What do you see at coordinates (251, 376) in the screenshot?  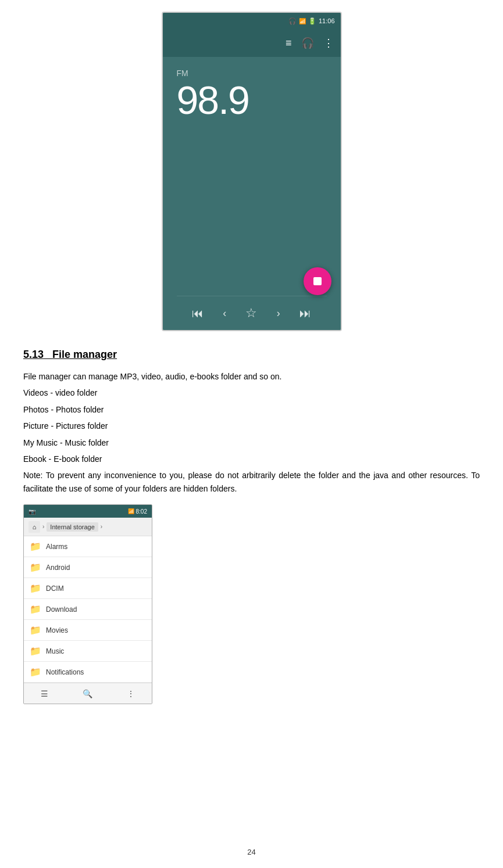 I see `section-description: File manager can manage MP3, video, audi…` at bounding box center [251, 376].